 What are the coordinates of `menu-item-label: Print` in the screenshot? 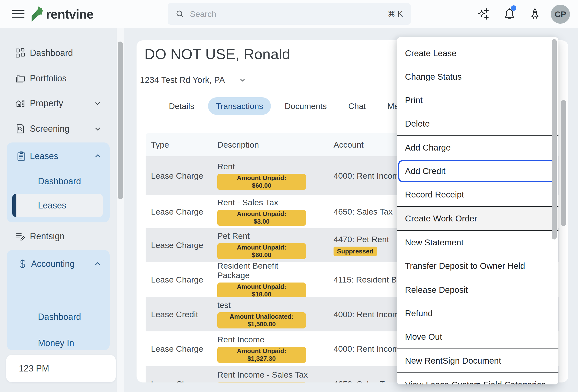 It's located at (414, 100).